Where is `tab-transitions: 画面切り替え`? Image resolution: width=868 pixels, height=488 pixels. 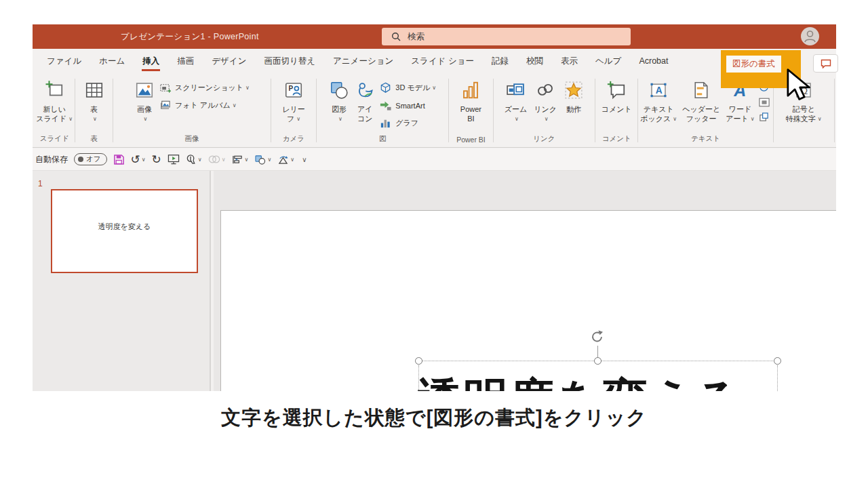
tab-transitions: 画面切り替え is located at coordinates (290, 61).